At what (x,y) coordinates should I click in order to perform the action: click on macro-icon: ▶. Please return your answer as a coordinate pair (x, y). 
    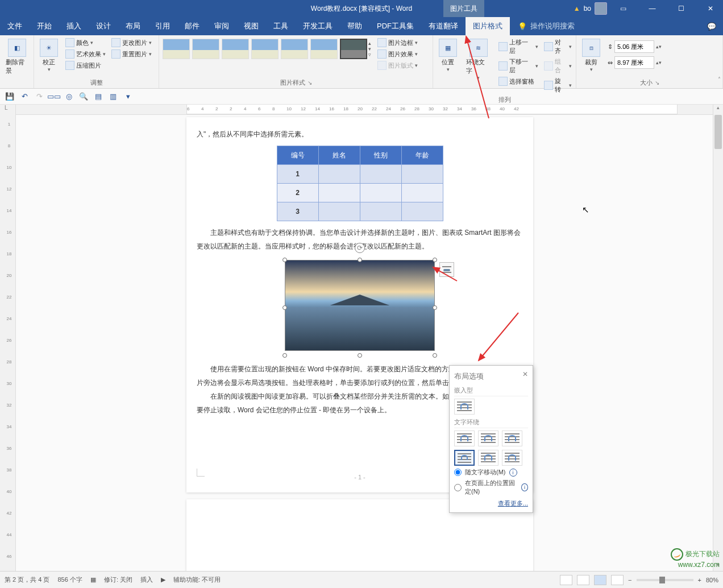
    Looking at the image, I should click on (163, 580).